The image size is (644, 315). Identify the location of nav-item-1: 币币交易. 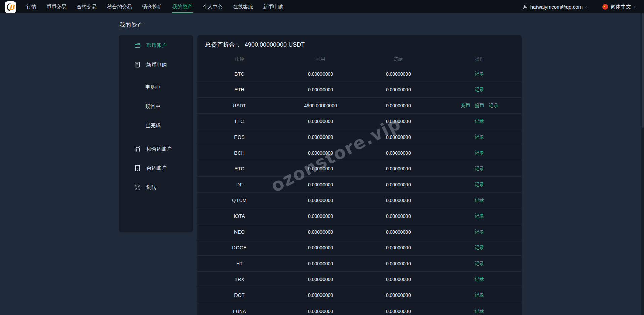
(56, 7).